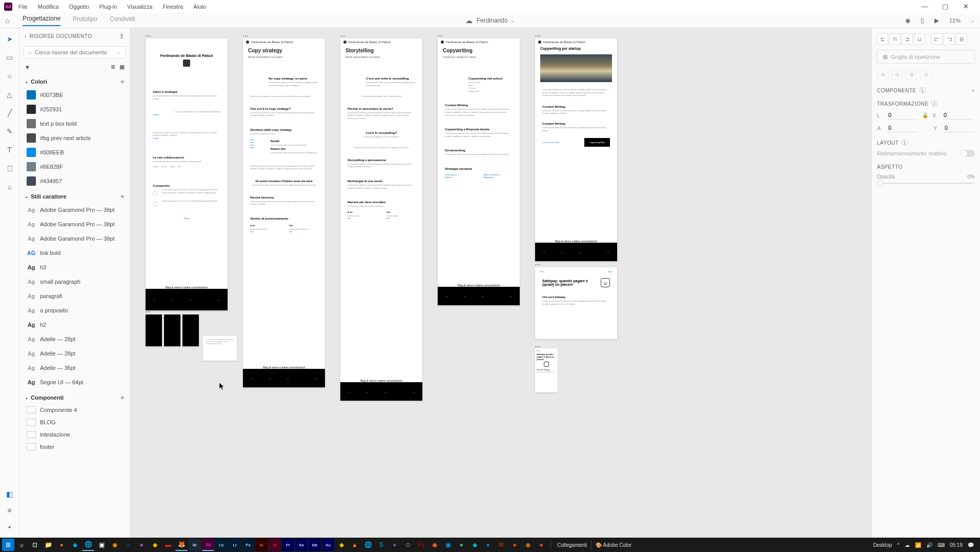 The width and height of the screenshot is (980, 552). What do you see at coordinates (122, 36) in the screenshot?
I see `export-icon: ⇪` at bounding box center [122, 36].